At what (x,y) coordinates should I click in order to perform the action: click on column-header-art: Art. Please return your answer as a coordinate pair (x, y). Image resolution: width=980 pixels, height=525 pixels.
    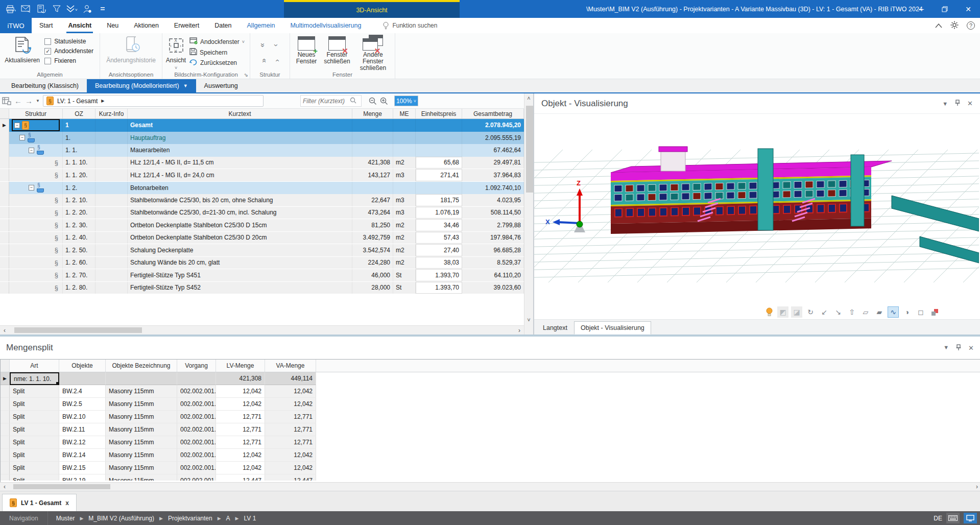
    Looking at the image, I should click on (35, 366).